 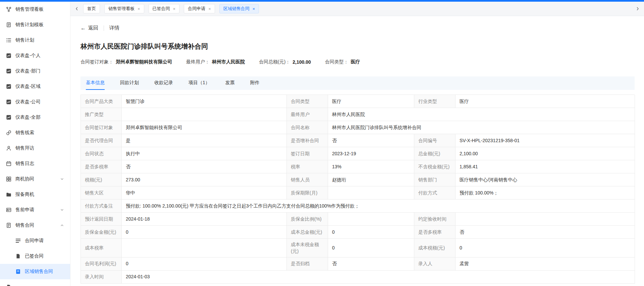 I want to click on field-label: 推广类型, so click(x=101, y=115).